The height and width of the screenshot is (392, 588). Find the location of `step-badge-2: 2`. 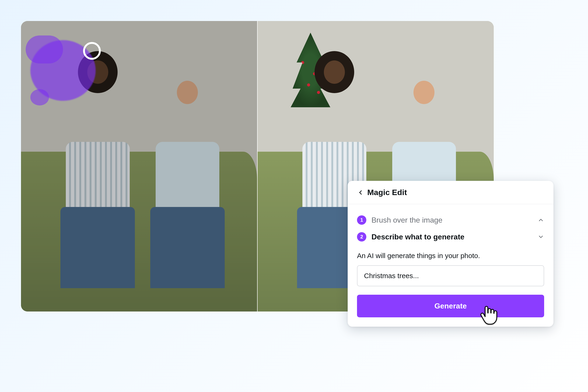

step-badge-2: 2 is located at coordinates (362, 237).